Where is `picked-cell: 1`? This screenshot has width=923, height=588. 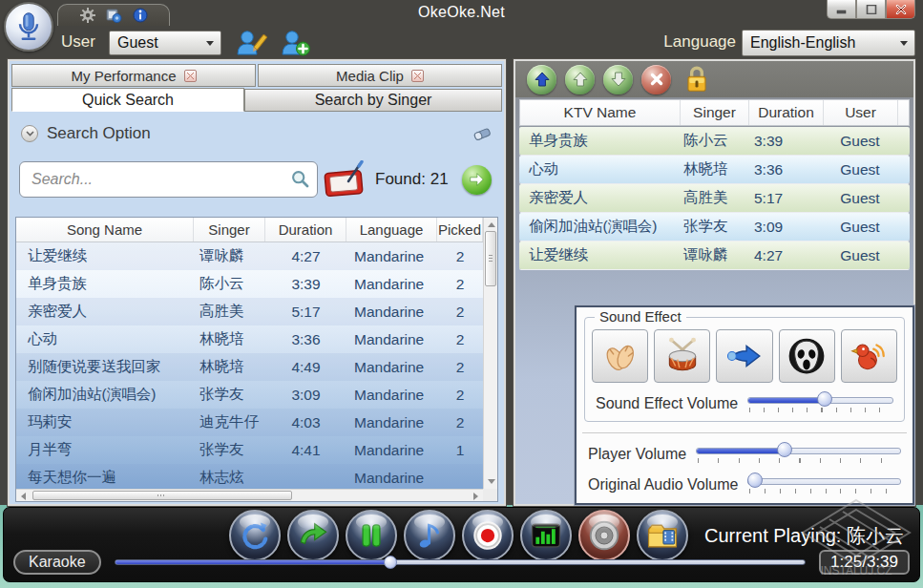 picked-cell: 1 is located at coordinates (460, 451).